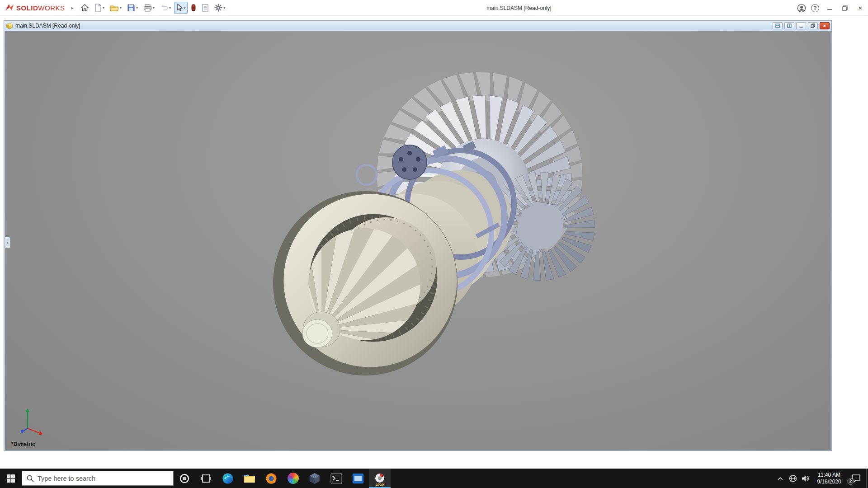 The width and height of the screenshot is (868, 488). What do you see at coordinates (250, 478) in the screenshot?
I see `file-explorer-button` at bounding box center [250, 478].